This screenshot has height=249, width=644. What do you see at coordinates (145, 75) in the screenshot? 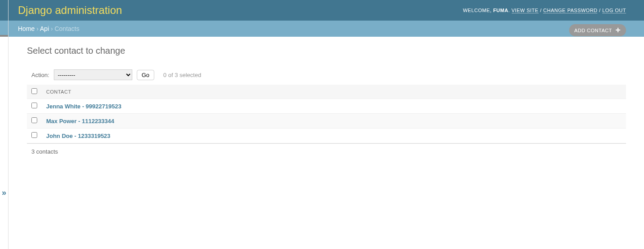
I see `go-button: Go` at bounding box center [145, 75].